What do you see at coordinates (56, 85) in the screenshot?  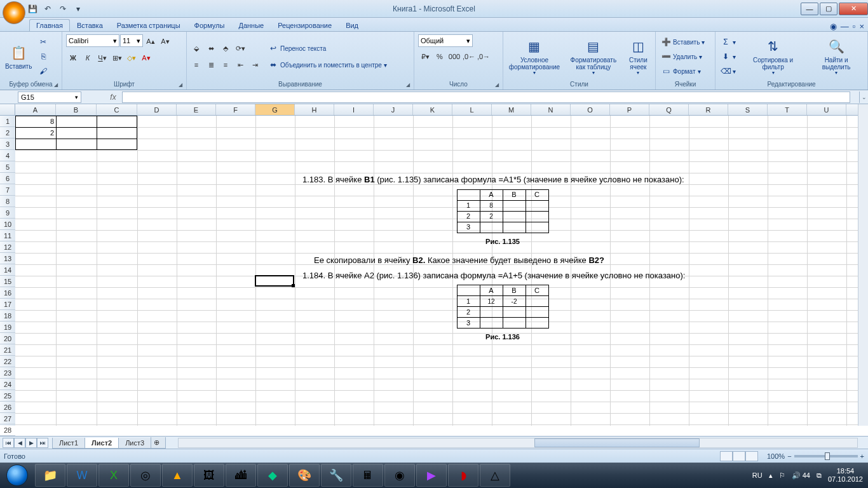 I see `dialog-launcher-icon: ◢` at bounding box center [56, 85].